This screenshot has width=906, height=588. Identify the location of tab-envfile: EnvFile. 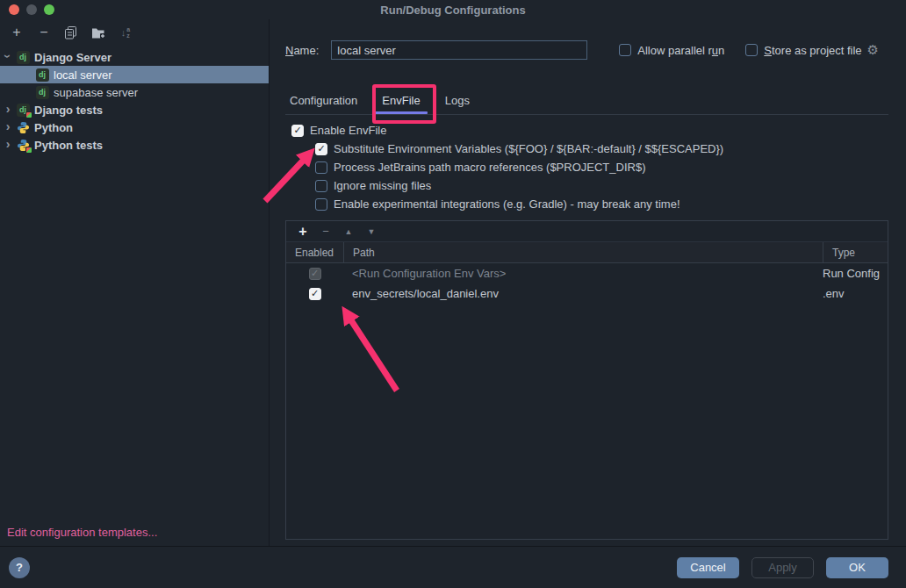
(400, 104).